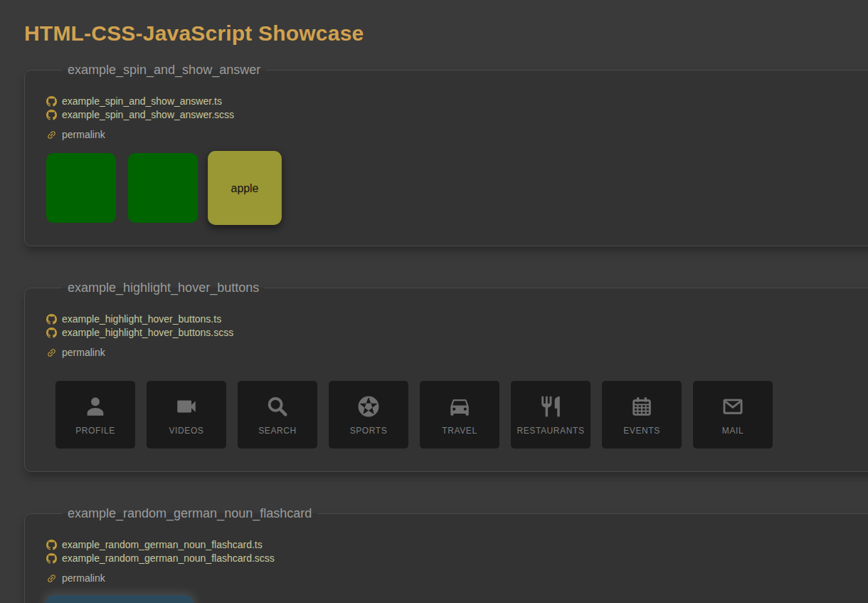 The image size is (868, 603). I want to click on german-noun-flashcard, so click(120, 599).